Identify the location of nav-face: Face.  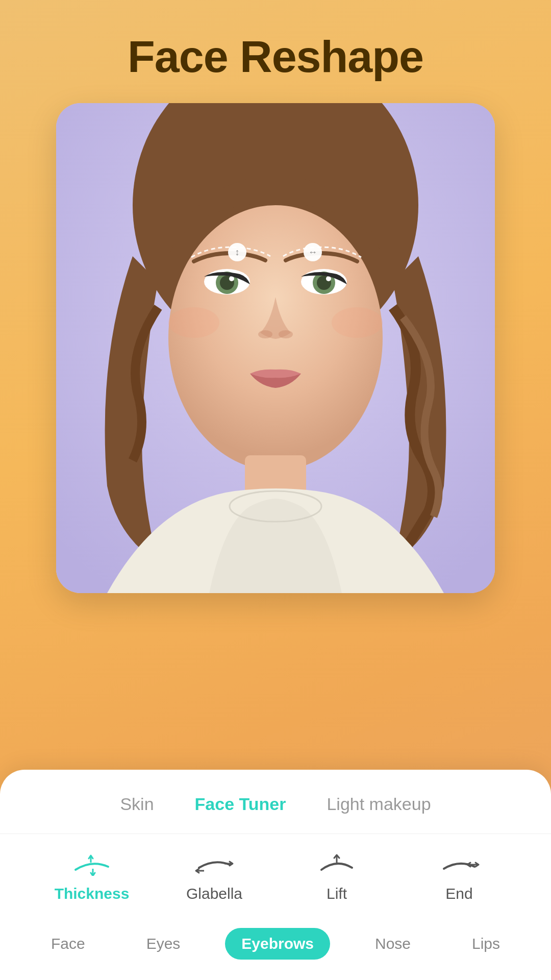
(68, 944).